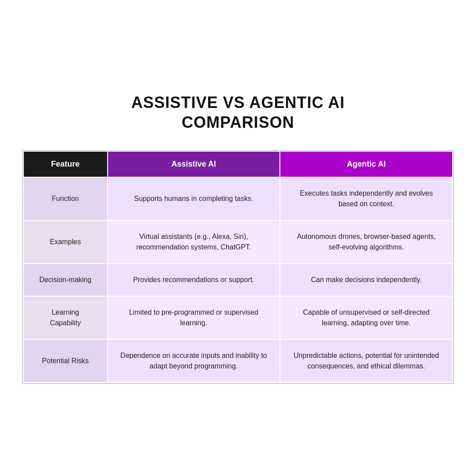 This screenshot has height=476, width=476. I want to click on agentic-header: Agentic AI, so click(366, 164).